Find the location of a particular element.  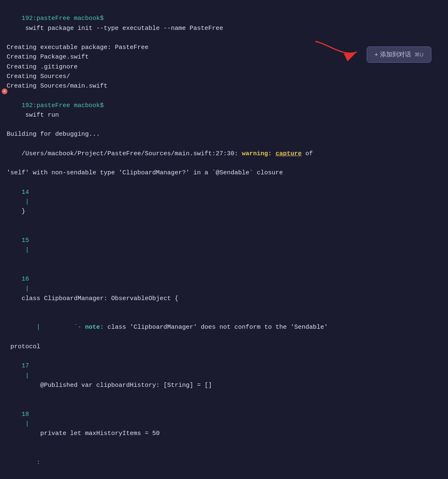

terminal-line: protocol is located at coordinates (224, 347).